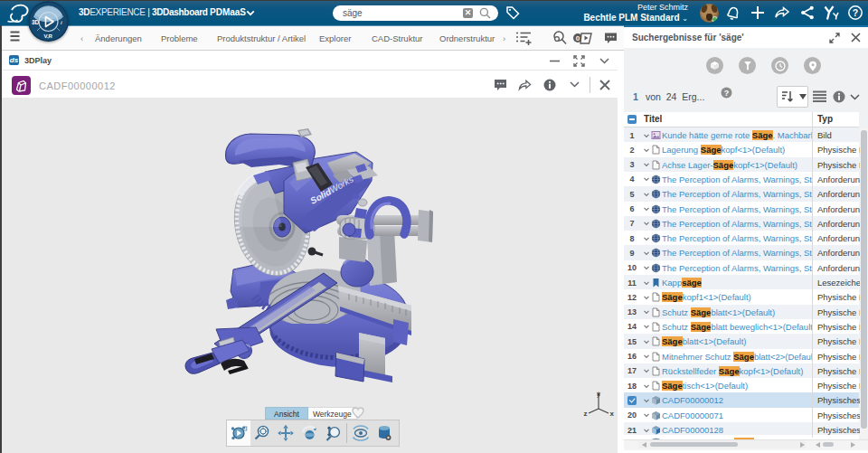 Image resolution: width=868 pixels, height=453 pixels. I want to click on svg-text: V,R, so click(49, 36).